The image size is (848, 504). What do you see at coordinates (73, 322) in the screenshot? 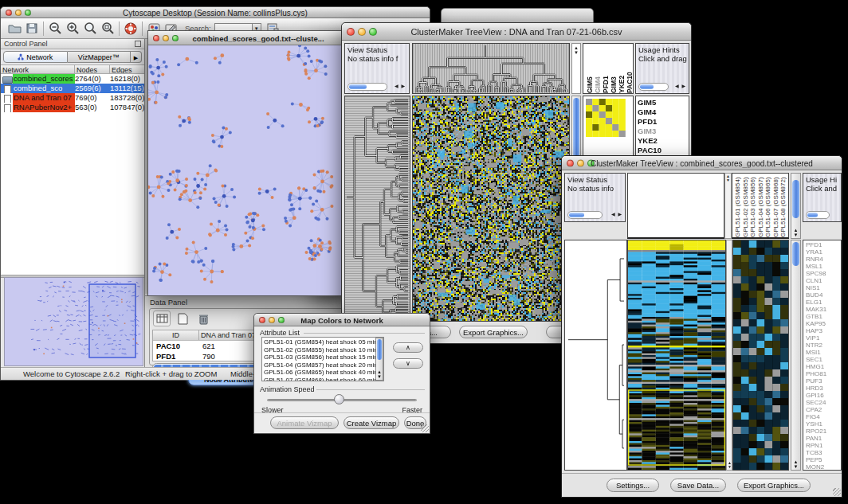
I see `birdseye-canvas` at bounding box center [73, 322].